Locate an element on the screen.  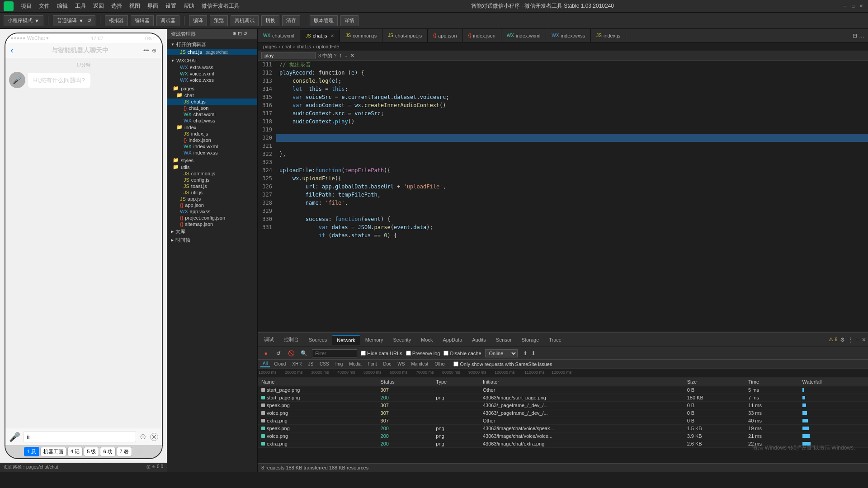
devtools-tab-sensor: Sensor is located at coordinates (504, 340).